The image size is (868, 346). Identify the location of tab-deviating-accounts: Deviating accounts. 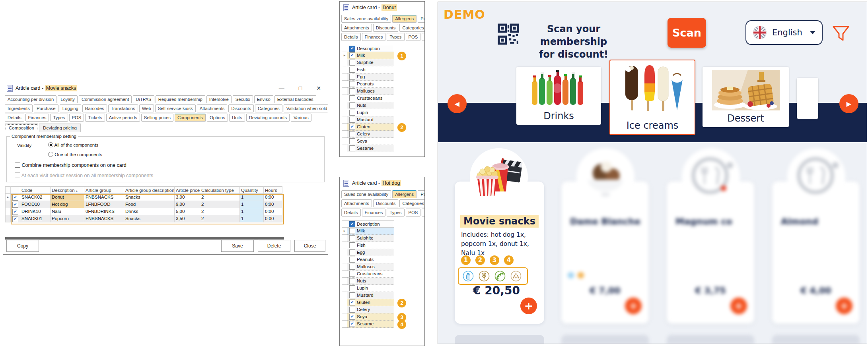
(268, 118).